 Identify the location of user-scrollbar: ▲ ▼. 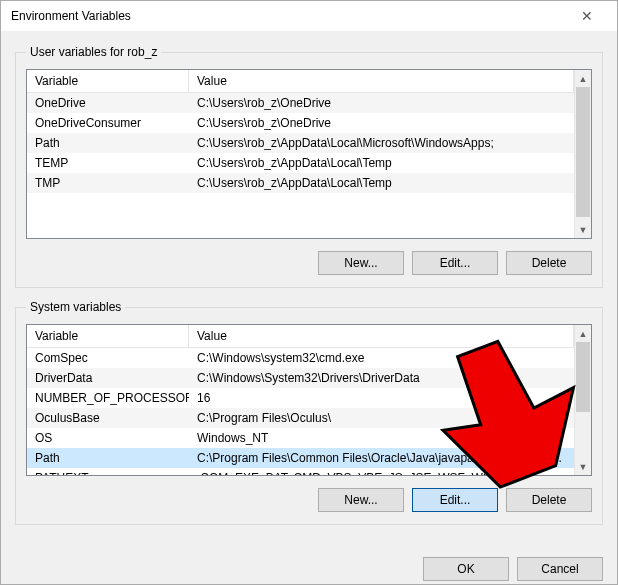
(582, 154).